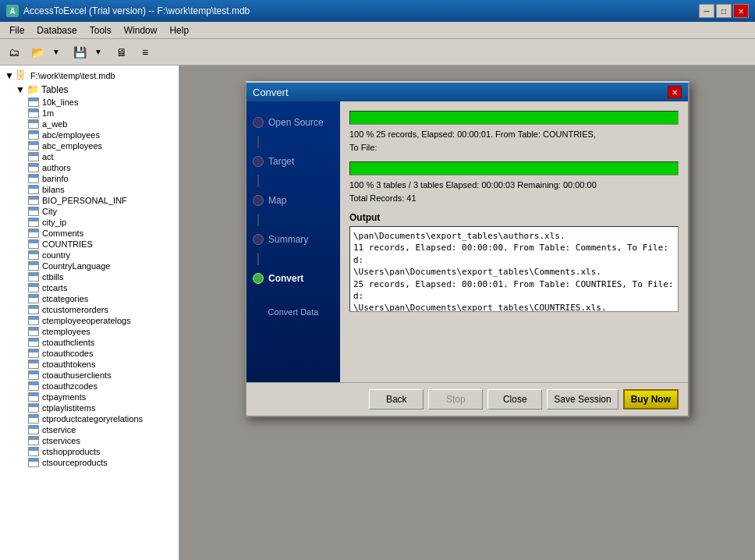  Describe the element at coordinates (707, 11) in the screenshot. I see `minimize-button: ─` at that location.